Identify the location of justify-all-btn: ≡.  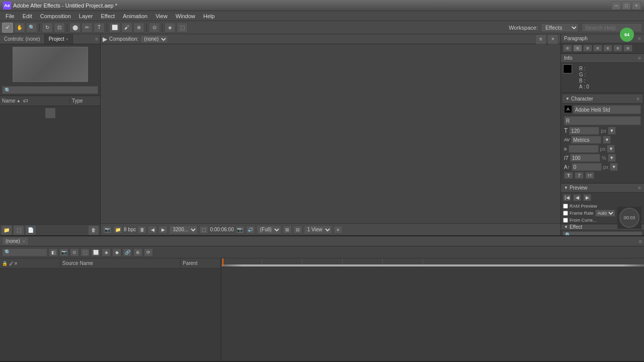
(628, 48).